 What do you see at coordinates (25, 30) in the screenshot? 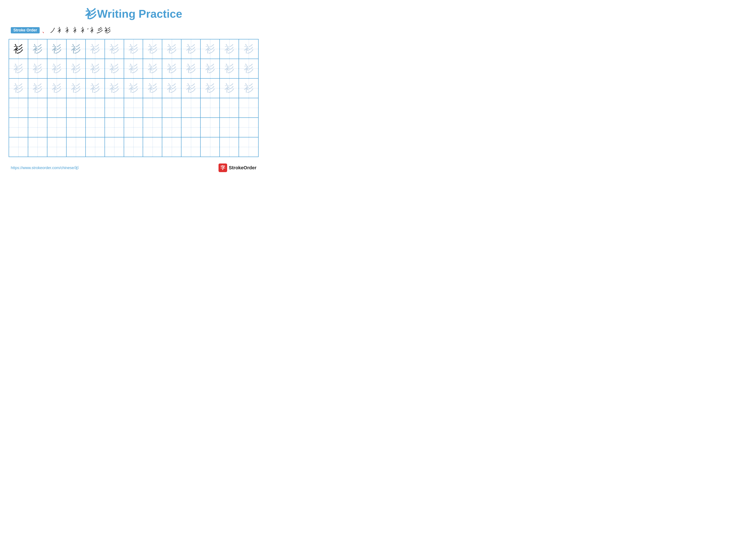
I see `stroke-order-badge: Stroke Order` at bounding box center [25, 30].